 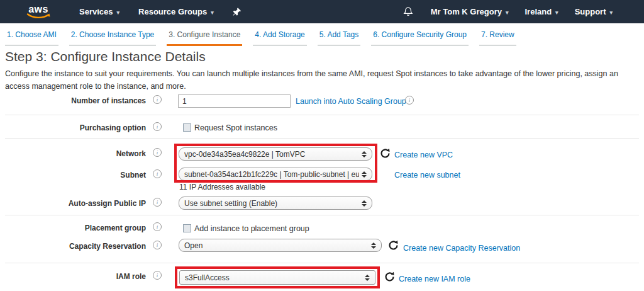 What do you see at coordinates (420, 38) in the screenshot?
I see `tab-configure-security-group: 6. Configure Security Group` at bounding box center [420, 38].